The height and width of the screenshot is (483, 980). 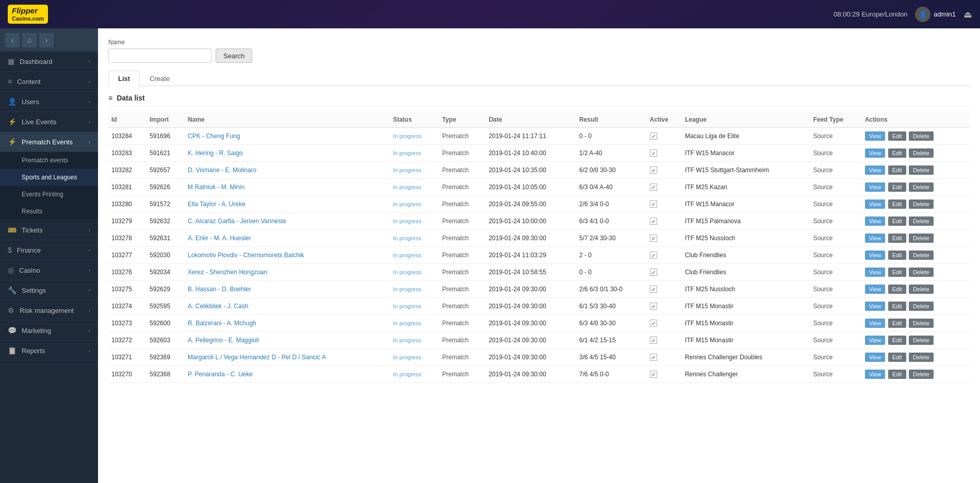 What do you see at coordinates (49, 310) in the screenshot?
I see `sidebar-item-risk-management: ⚙ Risk management ›` at bounding box center [49, 310].